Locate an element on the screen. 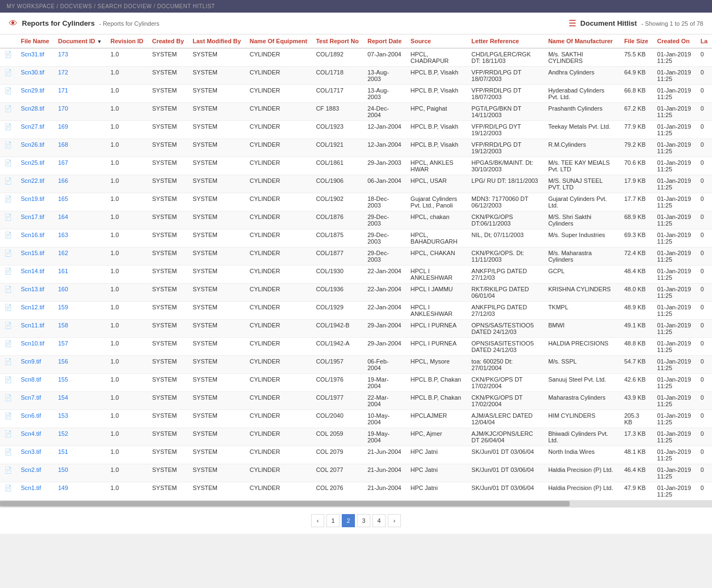  cell-docid: 150 is located at coordinates (80, 473).